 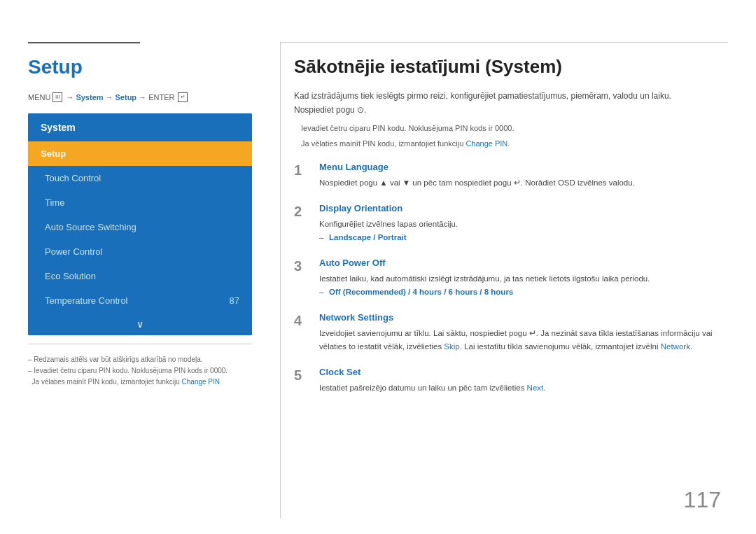 What do you see at coordinates (517, 209) in the screenshot?
I see `step-2-title: Display Orientation` at bounding box center [517, 209].